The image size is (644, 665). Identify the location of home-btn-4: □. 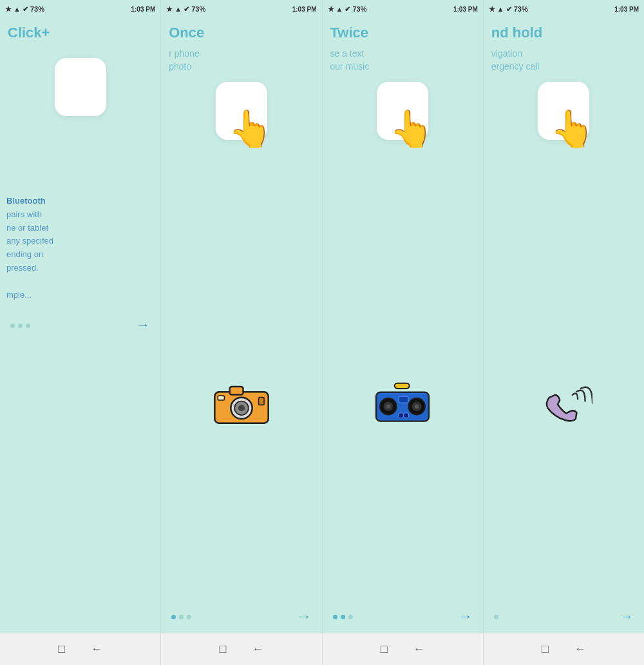
(545, 650).